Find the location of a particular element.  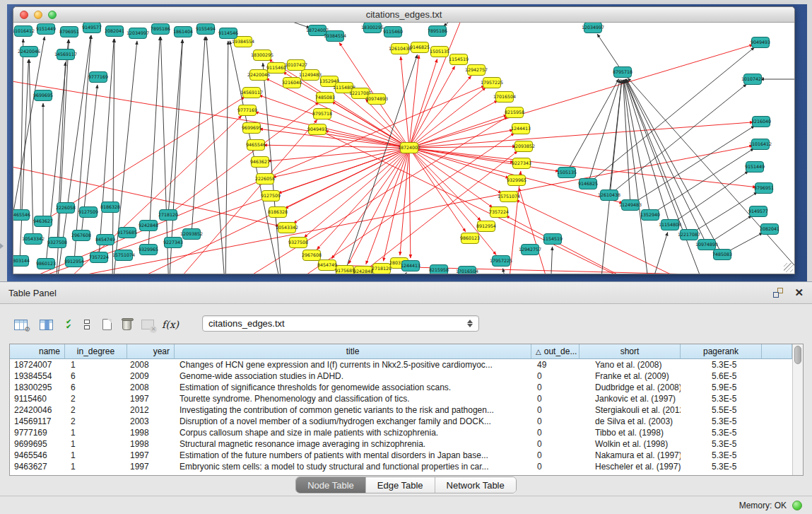

cell-in_degree: 6 is located at coordinates (96, 387).